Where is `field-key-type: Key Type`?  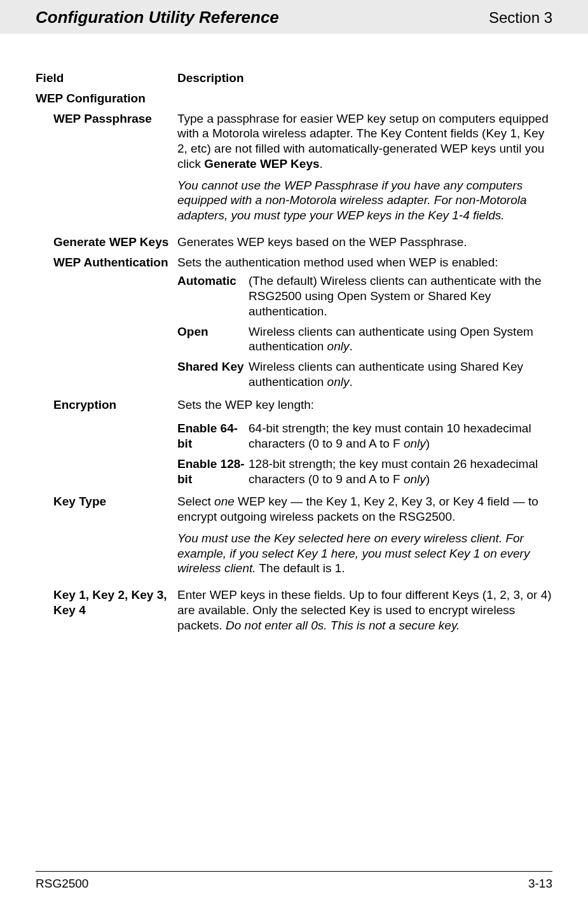 field-key-type: Key Type is located at coordinates (107, 538).